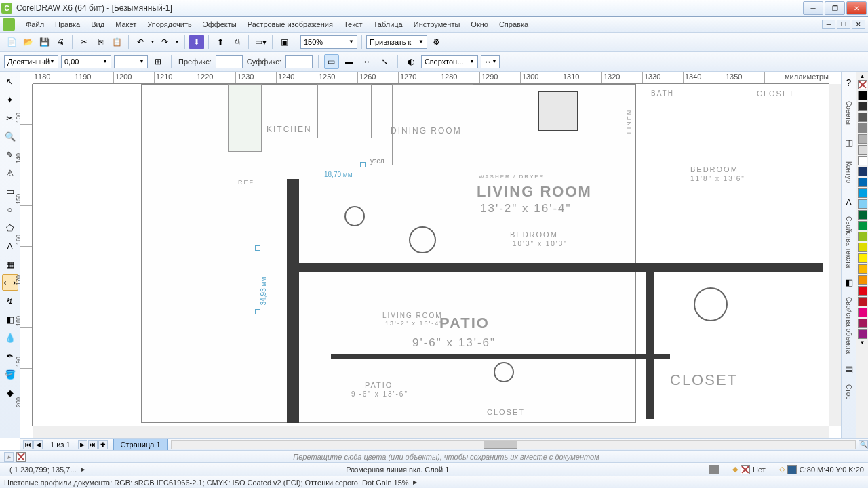  I want to click on horizontal-ruler: 11801190 12001210 12201230 12401250 1260…, so click(431, 78).